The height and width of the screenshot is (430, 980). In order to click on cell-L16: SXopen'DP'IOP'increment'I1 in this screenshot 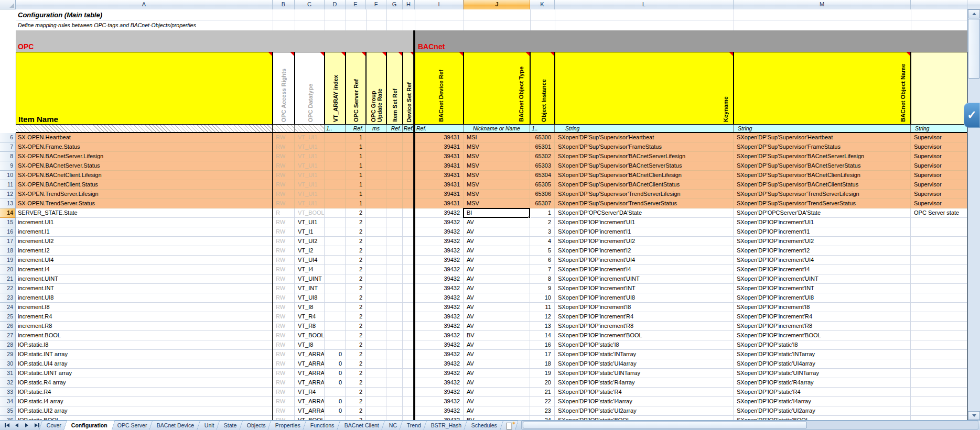, I will do `click(644, 232)`.